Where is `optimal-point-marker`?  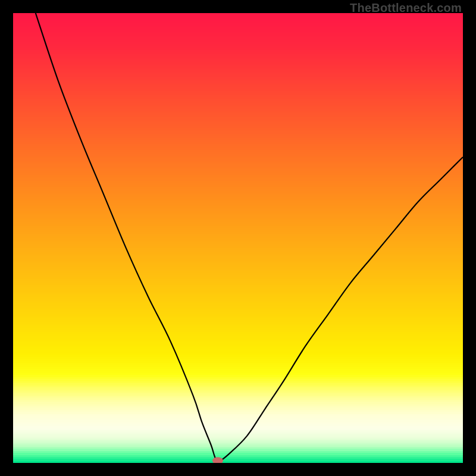 optimal-point-marker is located at coordinates (218, 460).